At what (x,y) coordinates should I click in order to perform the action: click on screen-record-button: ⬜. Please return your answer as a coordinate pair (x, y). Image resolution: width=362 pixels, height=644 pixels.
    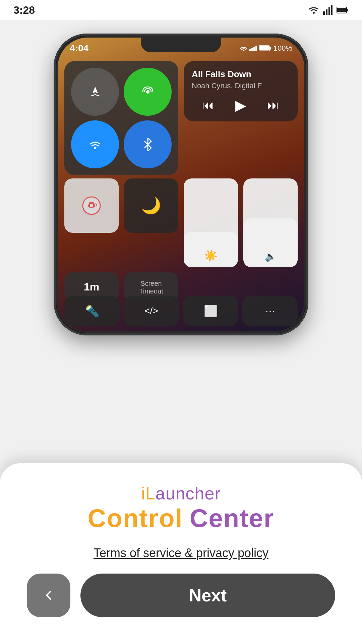
    Looking at the image, I should click on (210, 311).